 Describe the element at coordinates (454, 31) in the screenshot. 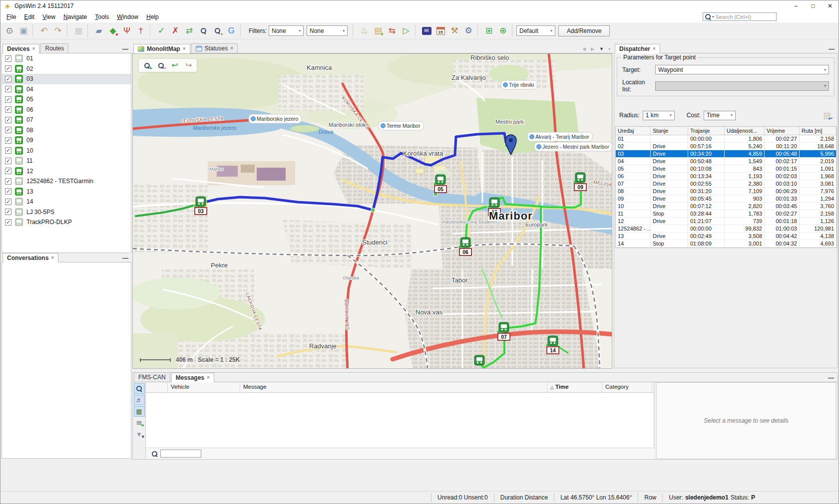

I see `tools-icon: ⚒` at that location.